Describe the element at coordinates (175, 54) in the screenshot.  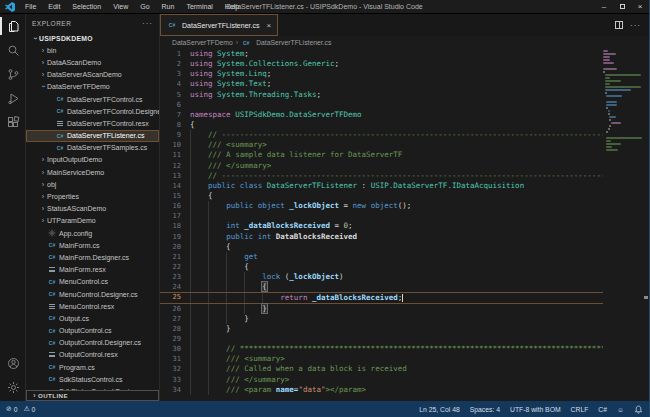
I see `line-number: 1` at that location.